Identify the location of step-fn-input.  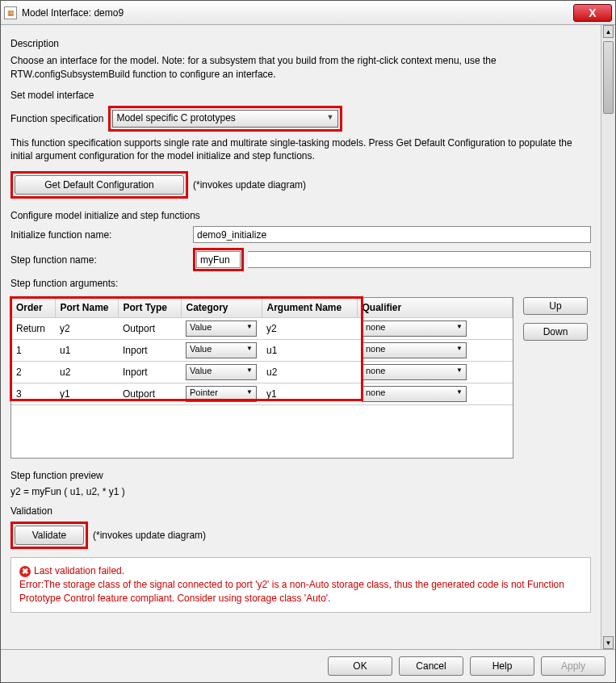
(218, 260).